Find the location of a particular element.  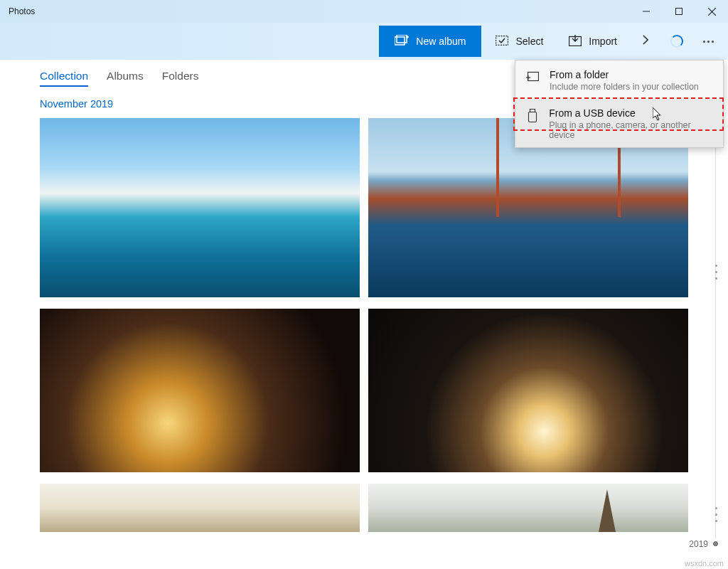

maximize-button is located at coordinates (679, 11).